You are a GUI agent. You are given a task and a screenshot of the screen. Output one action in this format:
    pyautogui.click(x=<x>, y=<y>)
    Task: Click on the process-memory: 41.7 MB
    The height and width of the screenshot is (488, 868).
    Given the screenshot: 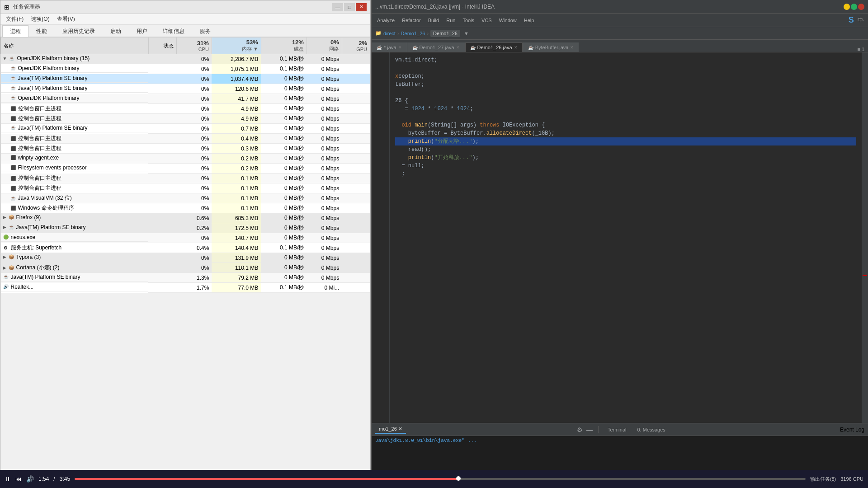 What is the action you would take?
    pyautogui.click(x=236, y=99)
    